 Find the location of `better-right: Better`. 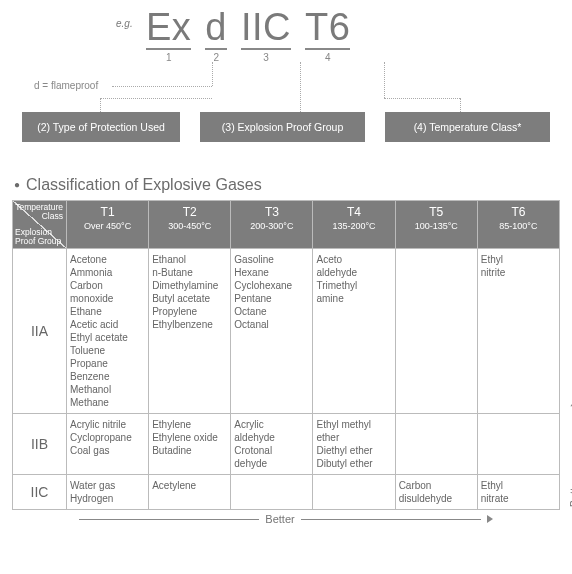

better-right: Better is located at coordinates (570, 468).